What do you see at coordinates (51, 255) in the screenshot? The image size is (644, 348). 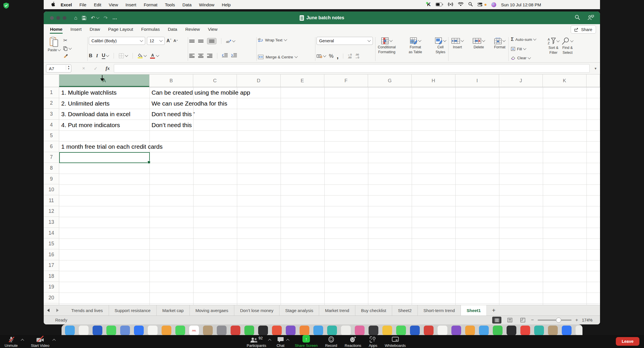 I see `row-header-16: 16` at bounding box center [51, 255].